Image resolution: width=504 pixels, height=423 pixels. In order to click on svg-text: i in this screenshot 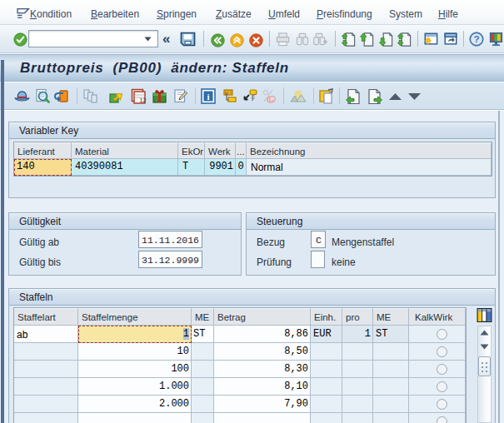, I will do `click(208, 97)`.